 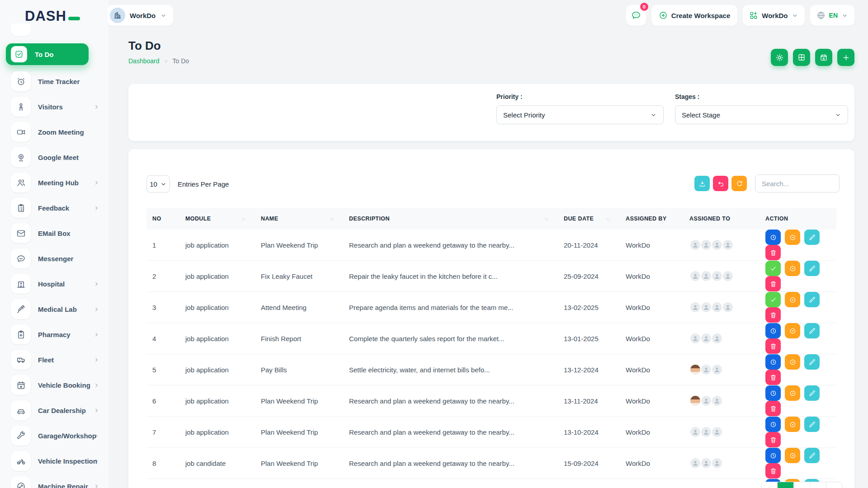 What do you see at coordinates (163, 277) in the screenshot?
I see `cell-no: 2` at bounding box center [163, 277].